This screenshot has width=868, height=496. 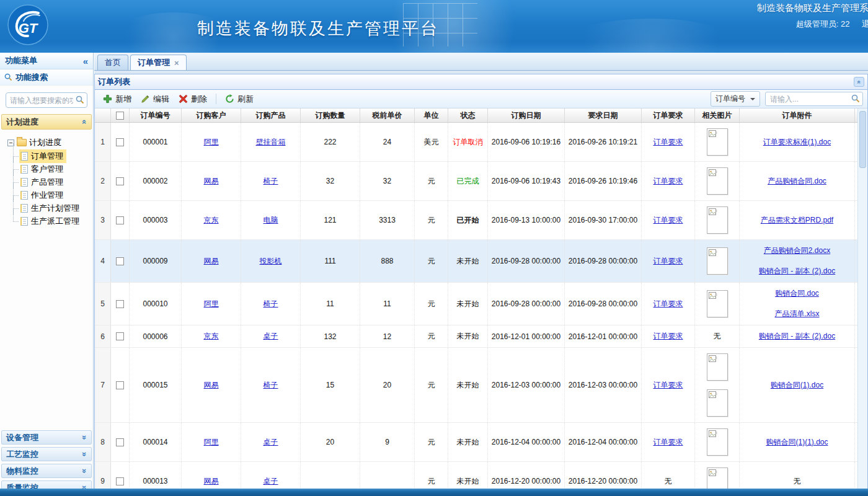 What do you see at coordinates (46, 471) in the screenshot?
I see `accordion-物料监控: 物料监控»` at bounding box center [46, 471].